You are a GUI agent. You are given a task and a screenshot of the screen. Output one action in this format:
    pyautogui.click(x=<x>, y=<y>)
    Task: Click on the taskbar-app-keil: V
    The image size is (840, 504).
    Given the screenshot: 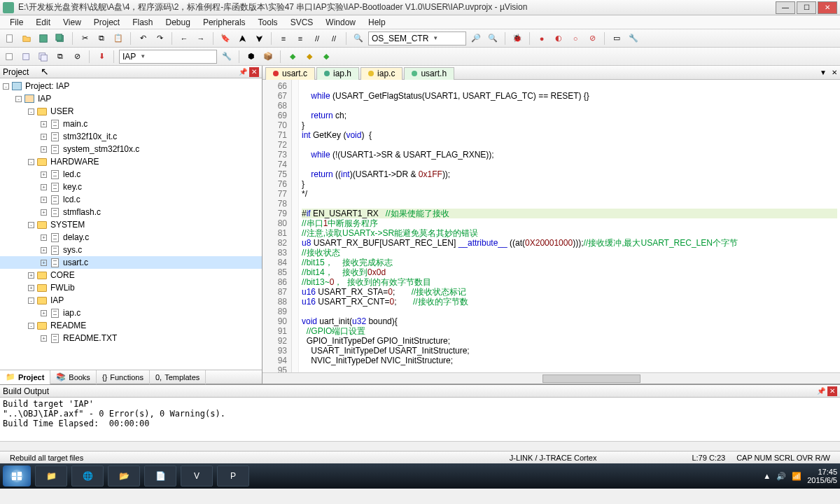 What is the action you would take?
    pyautogui.click(x=197, y=476)
    